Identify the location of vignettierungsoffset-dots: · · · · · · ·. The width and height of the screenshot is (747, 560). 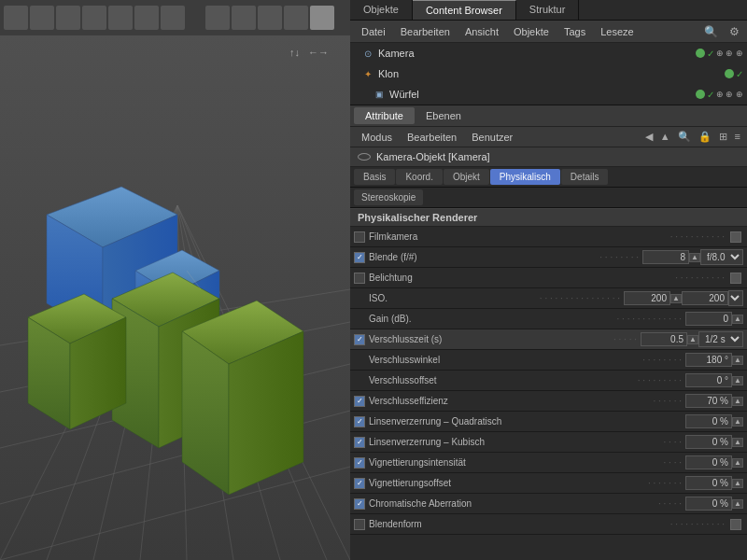
(665, 483).